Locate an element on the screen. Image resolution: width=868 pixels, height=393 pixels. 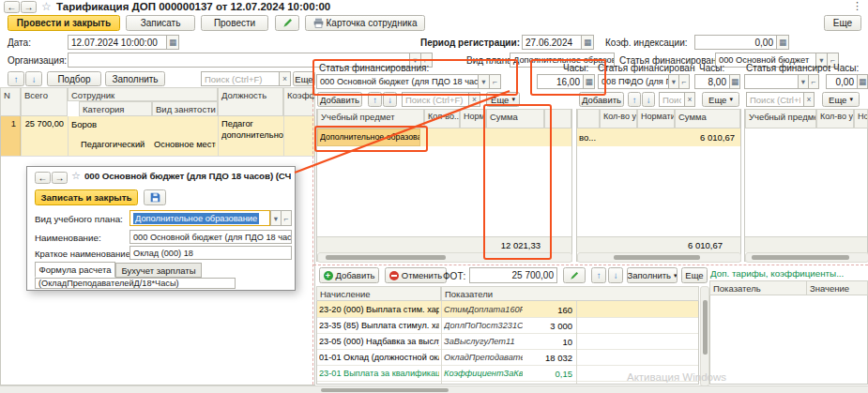
fill-button: Заполнить is located at coordinates (135, 79).